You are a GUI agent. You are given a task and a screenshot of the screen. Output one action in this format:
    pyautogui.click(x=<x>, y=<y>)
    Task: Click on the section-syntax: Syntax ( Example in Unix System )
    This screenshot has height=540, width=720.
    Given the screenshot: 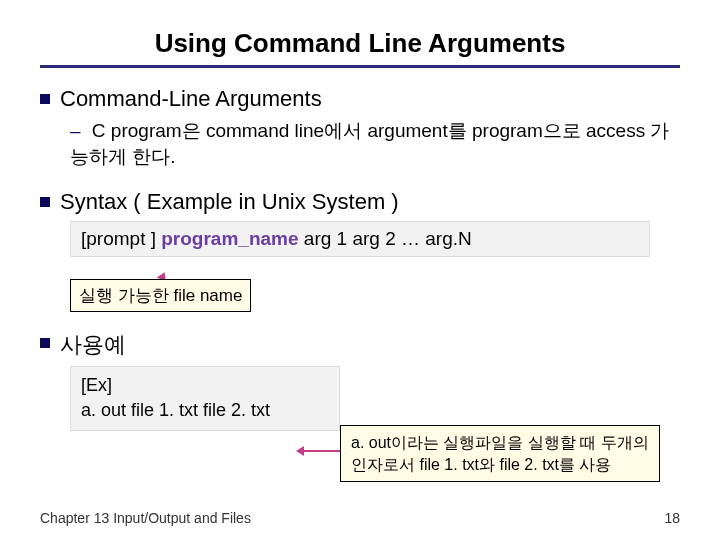 What is the action you would take?
    pyautogui.click(x=360, y=202)
    